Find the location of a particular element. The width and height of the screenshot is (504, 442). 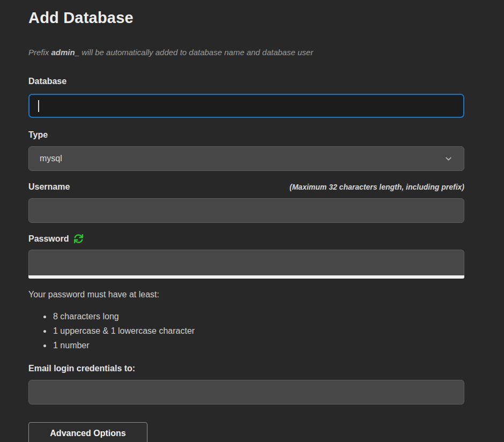

prefix-note-pre: Prefix is located at coordinates (40, 53).